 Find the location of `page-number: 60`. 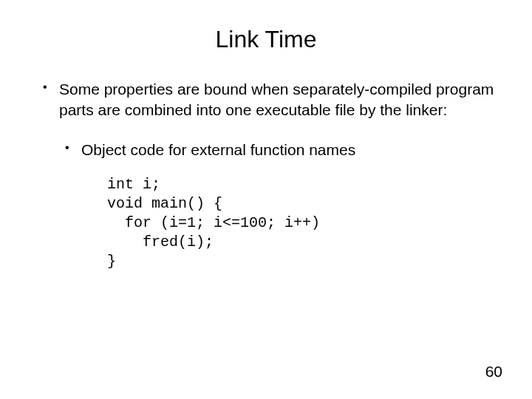

page-number: 60 is located at coordinates (494, 372).